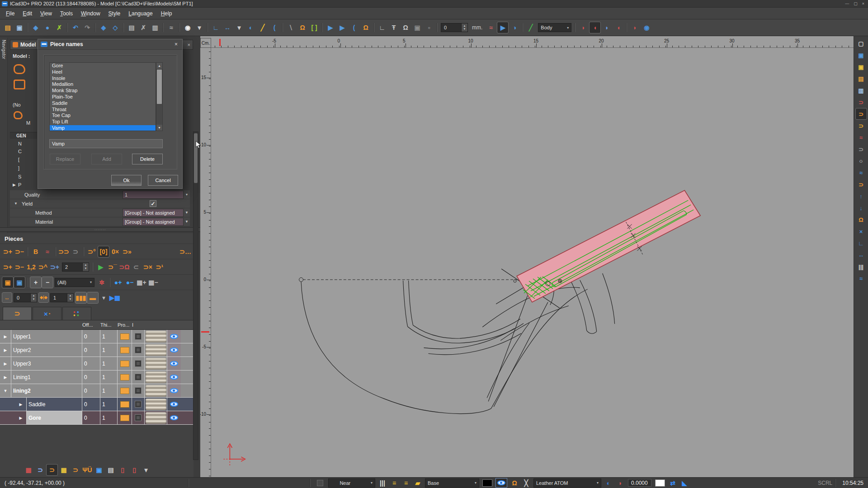  I want to click on pan-hand-icon: ◈, so click(36, 28).